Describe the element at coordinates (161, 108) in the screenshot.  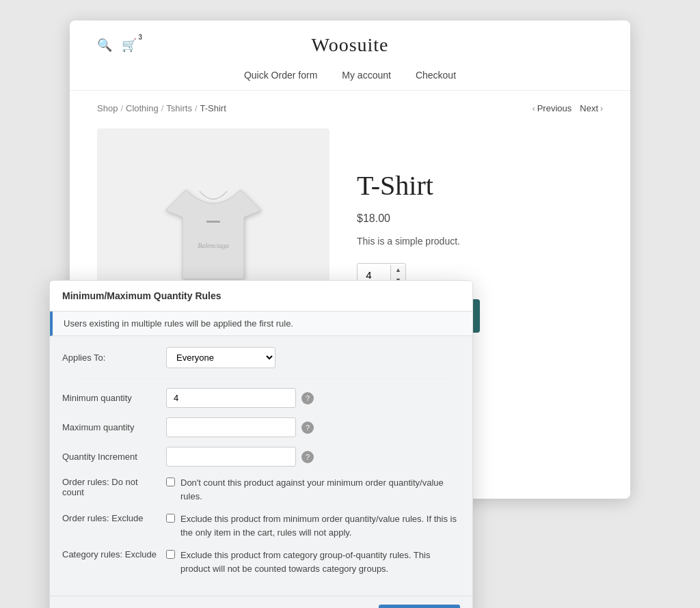
I see `breadcrumb: Shop / Clothing / Tshirts / T-Shirt` at that location.